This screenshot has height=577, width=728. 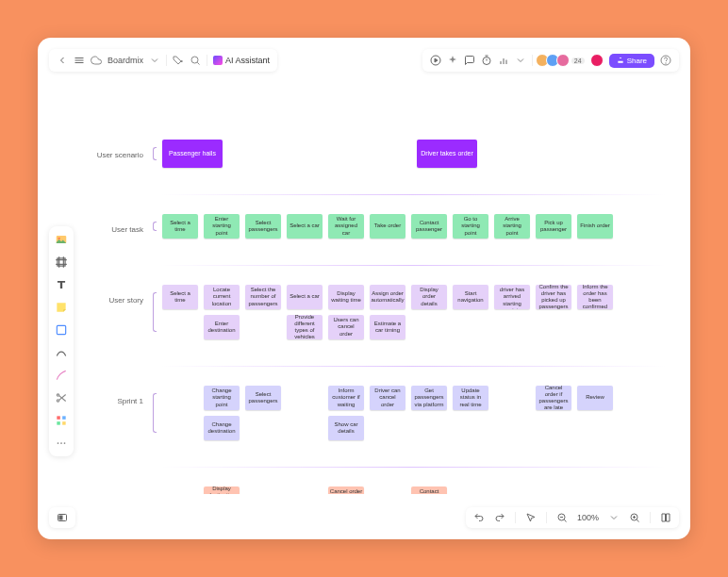 What do you see at coordinates (595, 226) in the screenshot?
I see `story-card: Finish order` at bounding box center [595, 226].